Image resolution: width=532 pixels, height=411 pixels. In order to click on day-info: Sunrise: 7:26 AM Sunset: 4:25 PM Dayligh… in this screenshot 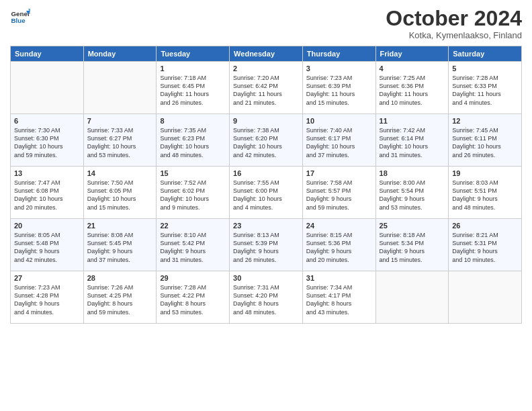, I will do `click(120, 300)`.